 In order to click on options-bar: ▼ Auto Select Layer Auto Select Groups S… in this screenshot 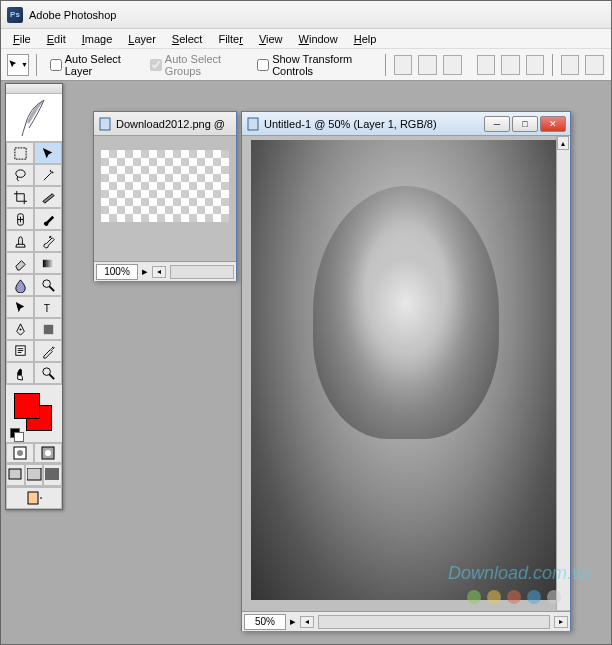, I will do `click(306, 65)`.